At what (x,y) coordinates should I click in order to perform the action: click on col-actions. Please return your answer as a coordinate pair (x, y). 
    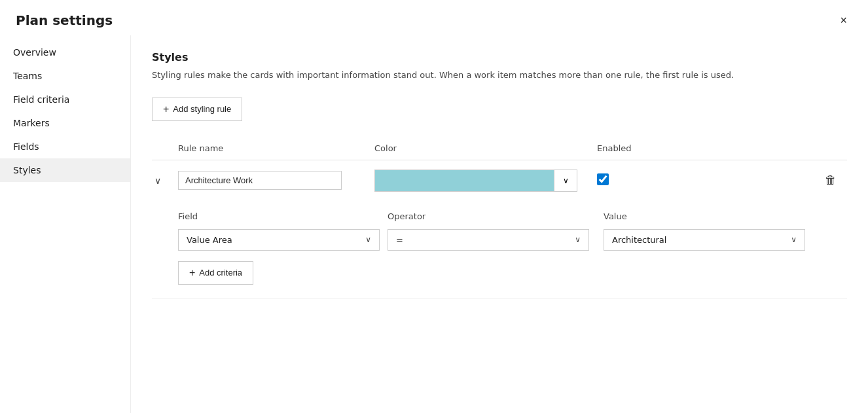
    Looking at the image, I should click on (787, 148).